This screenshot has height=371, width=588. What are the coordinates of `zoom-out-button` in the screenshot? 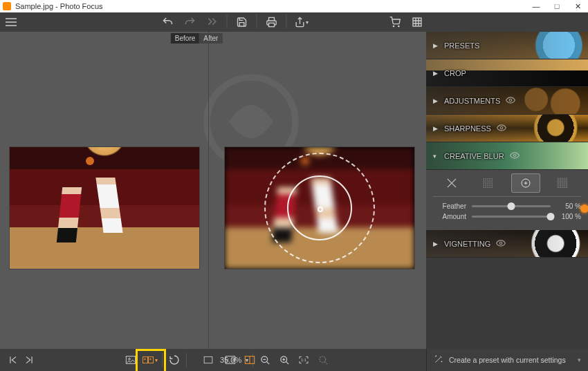 It's located at (265, 360).